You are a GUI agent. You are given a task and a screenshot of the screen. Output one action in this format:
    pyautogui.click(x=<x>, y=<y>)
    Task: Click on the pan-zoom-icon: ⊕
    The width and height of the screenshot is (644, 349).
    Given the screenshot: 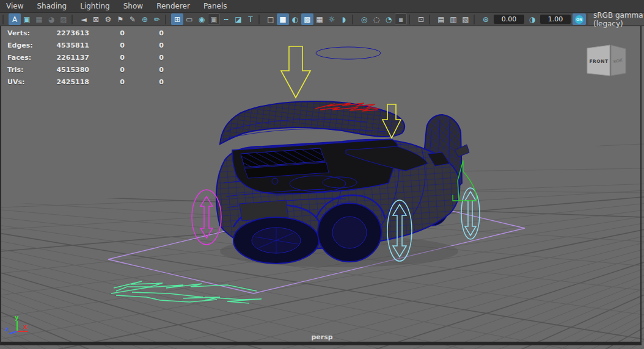 What is the action you would take?
    pyautogui.click(x=145, y=20)
    